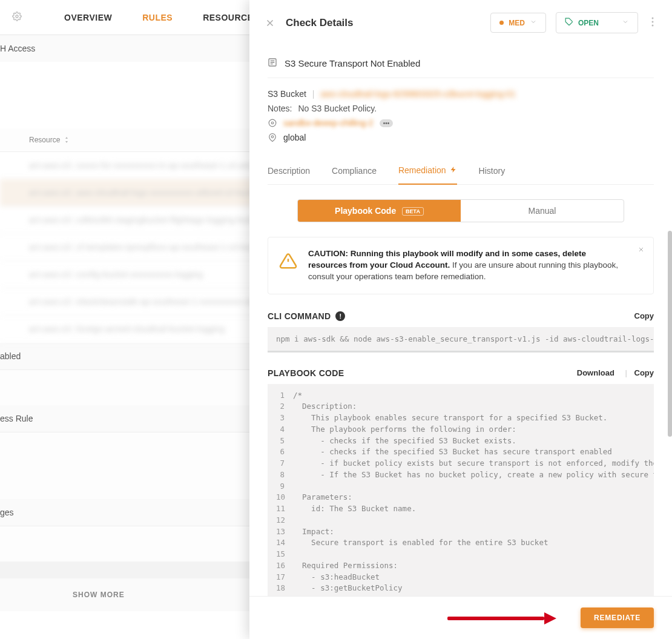 The height and width of the screenshot is (639, 672). Describe the element at coordinates (461, 340) in the screenshot. I see `cli-command-code: npm i aws-sdk && node aws-s3-enable_secu…` at that location.